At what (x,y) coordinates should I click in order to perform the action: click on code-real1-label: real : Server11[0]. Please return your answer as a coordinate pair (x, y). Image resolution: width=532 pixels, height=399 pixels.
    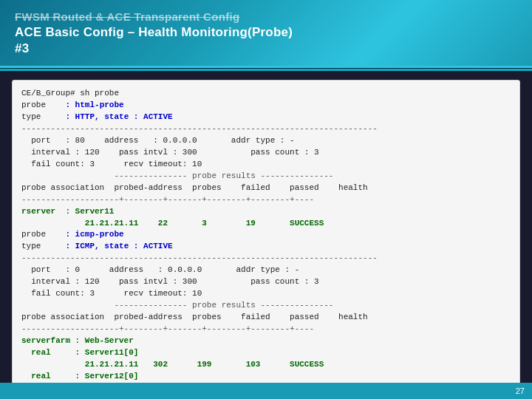
    Looking at the image, I should click on (266, 353).